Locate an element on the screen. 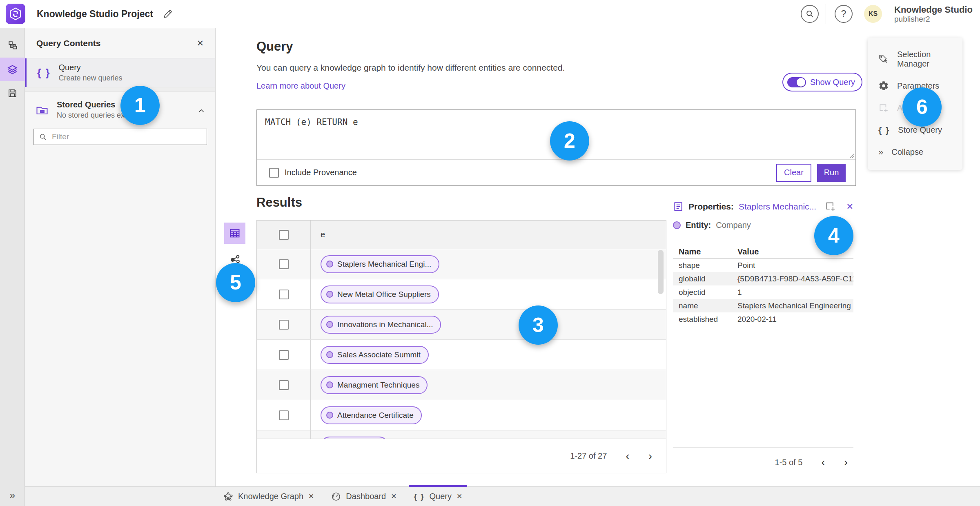 This screenshot has height=506, width=980. include-provenance-checkbox is located at coordinates (274, 173).